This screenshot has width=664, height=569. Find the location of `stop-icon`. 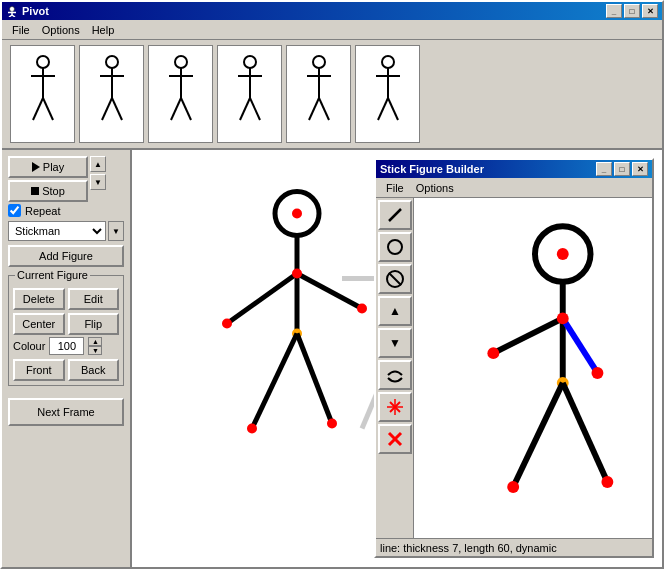

stop-icon is located at coordinates (35, 191).